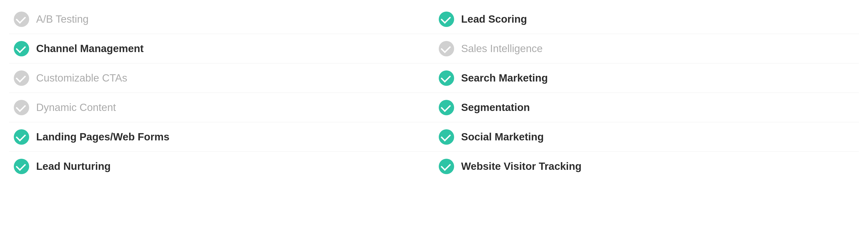 The image size is (868, 245). Describe the element at coordinates (502, 137) in the screenshot. I see `feature-label-social-marketing: Social Marketing` at that location.